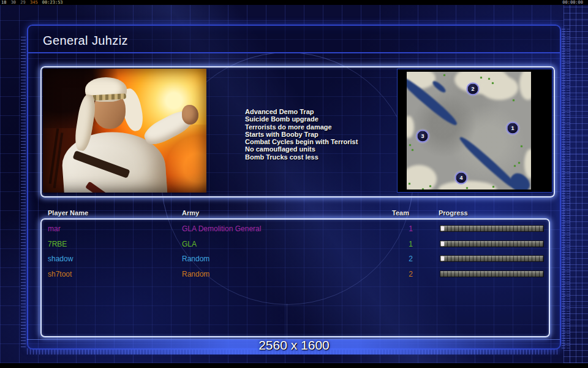 This screenshot has height=368, width=588. What do you see at coordinates (125, 131) in the screenshot?
I see `general-portrait` at bounding box center [125, 131].